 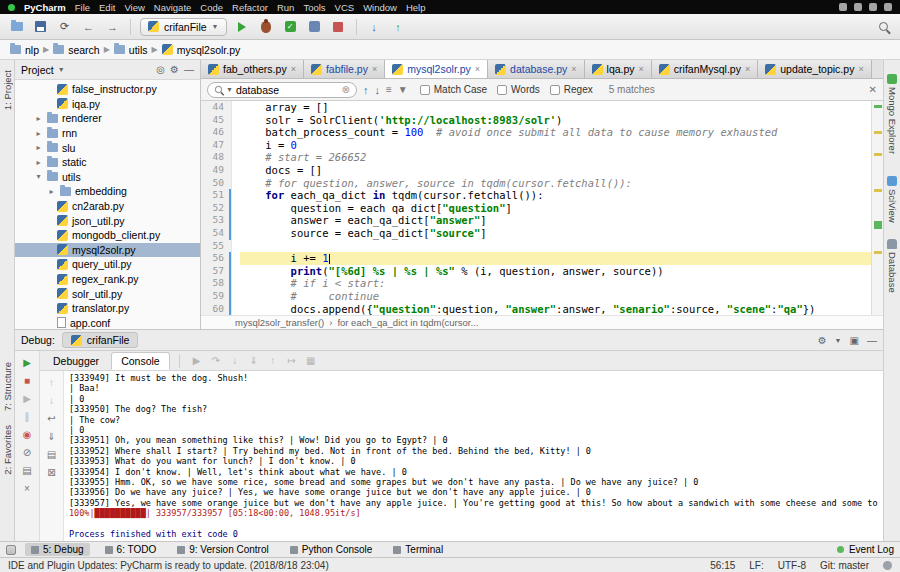 I want to click on line-ending: LF:, so click(x=756, y=566).